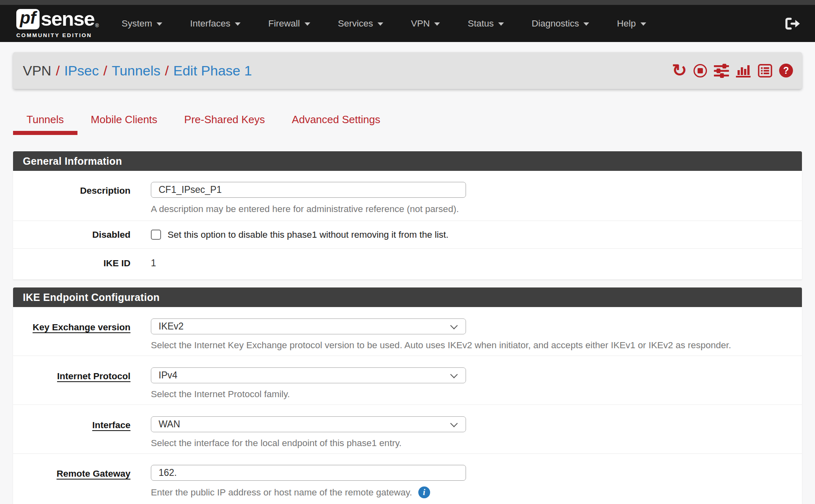 The height and width of the screenshot is (504, 815). I want to click on key-exchange-selected-value: IKEv2, so click(171, 326).